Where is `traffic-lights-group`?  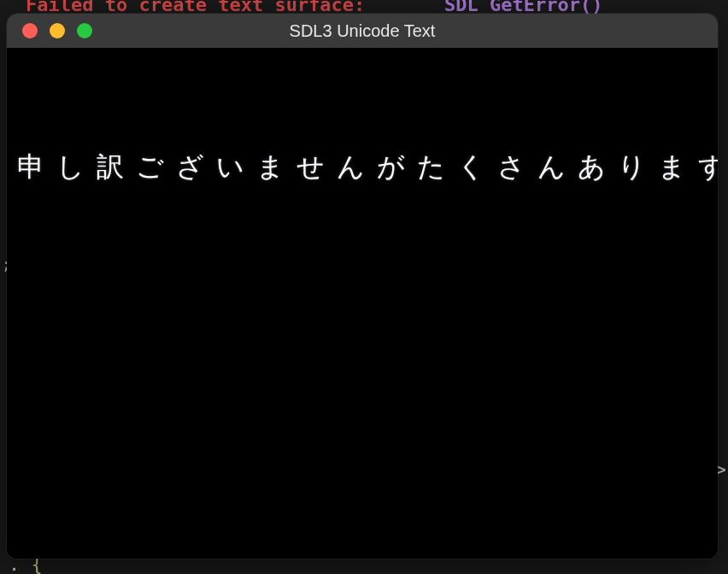 traffic-lights-group is located at coordinates (50, 31).